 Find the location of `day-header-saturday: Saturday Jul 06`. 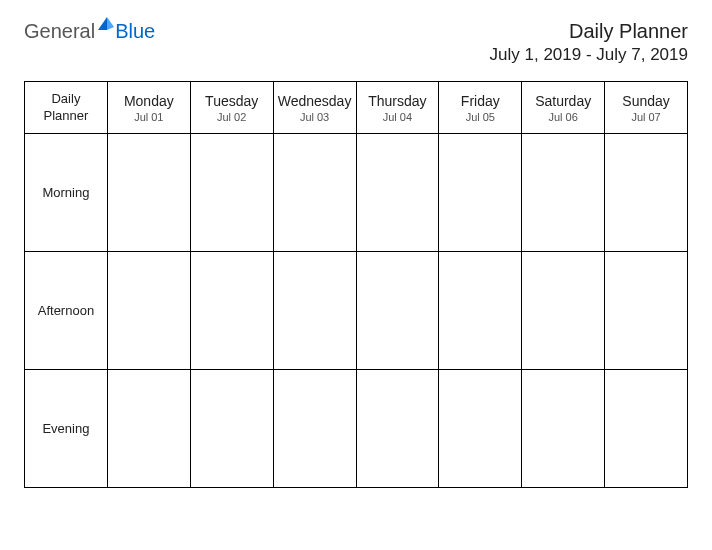

day-header-saturday: Saturday Jul 06 is located at coordinates (564, 108).